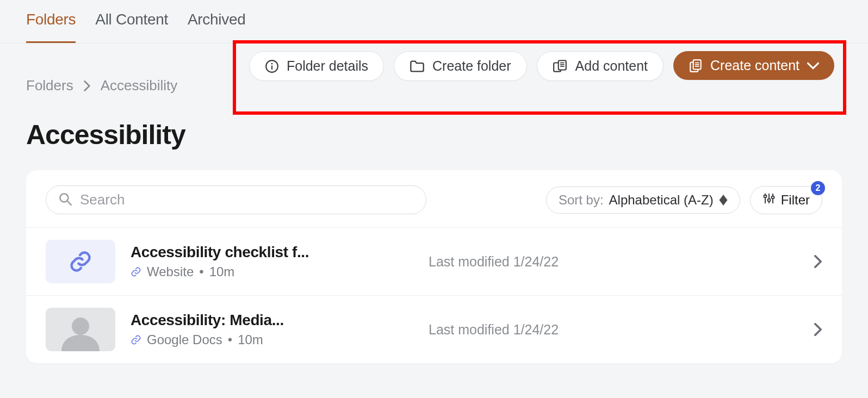 This screenshot has height=398, width=868. Describe the element at coordinates (813, 66) in the screenshot. I see `chevron-down-icon` at that location.